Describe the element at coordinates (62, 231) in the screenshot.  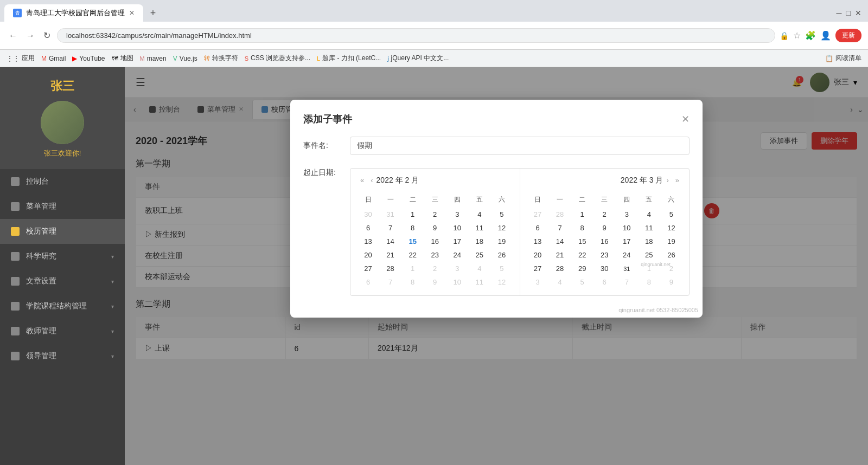
I see `sidebar-item-calendar: 校历管理` at that location.